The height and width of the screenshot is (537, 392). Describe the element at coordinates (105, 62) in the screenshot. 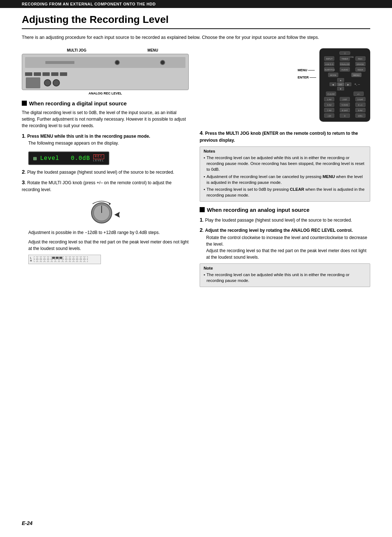

I see `device-inner` at that location.